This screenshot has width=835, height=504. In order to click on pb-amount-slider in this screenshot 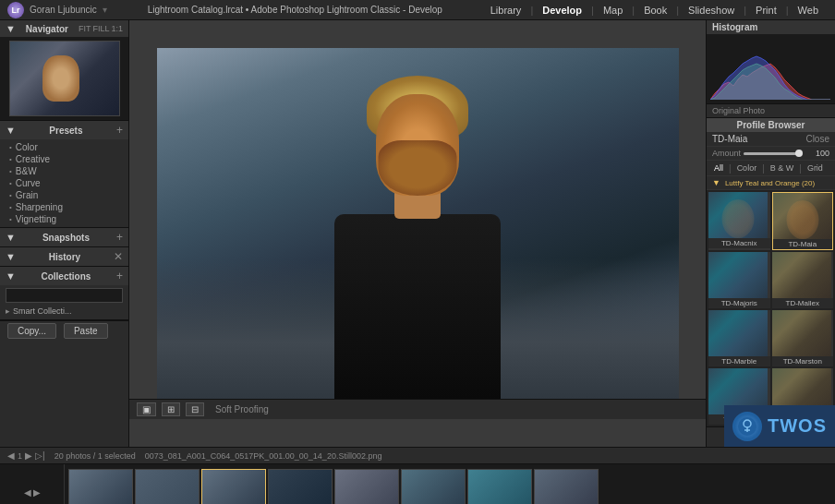, I will do `click(773, 153)`.